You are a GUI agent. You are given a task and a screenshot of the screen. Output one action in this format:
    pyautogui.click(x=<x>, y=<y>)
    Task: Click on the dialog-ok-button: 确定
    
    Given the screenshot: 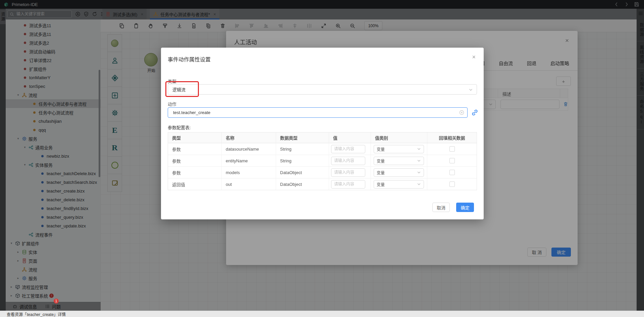 What is the action you would take?
    pyautogui.click(x=561, y=252)
    